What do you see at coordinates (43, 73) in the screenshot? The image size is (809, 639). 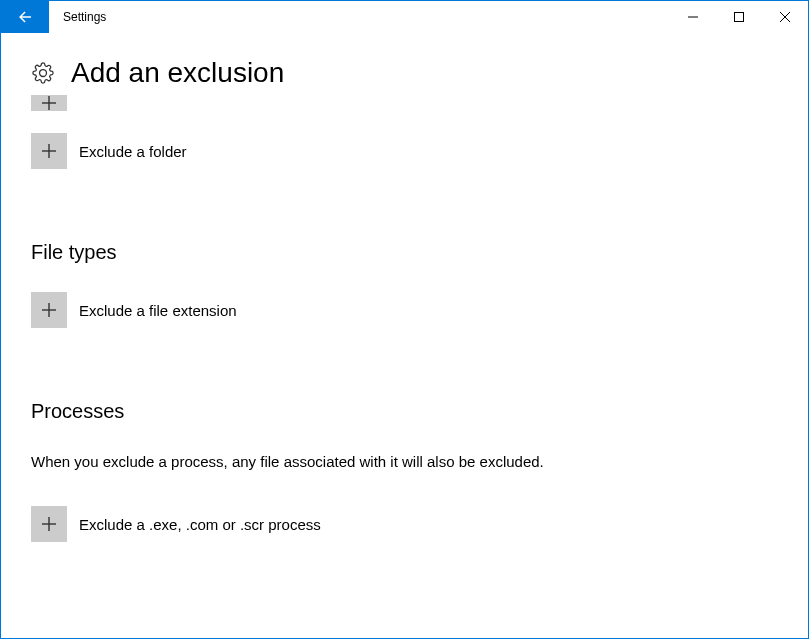 I see `gear-icon` at bounding box center [43, 73].